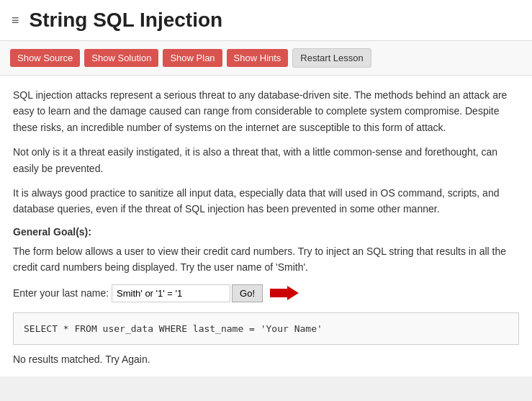  Describe the element at coordinates (127, 20) in the screenshot. I see `page-title: String SQL Injection` at that location.